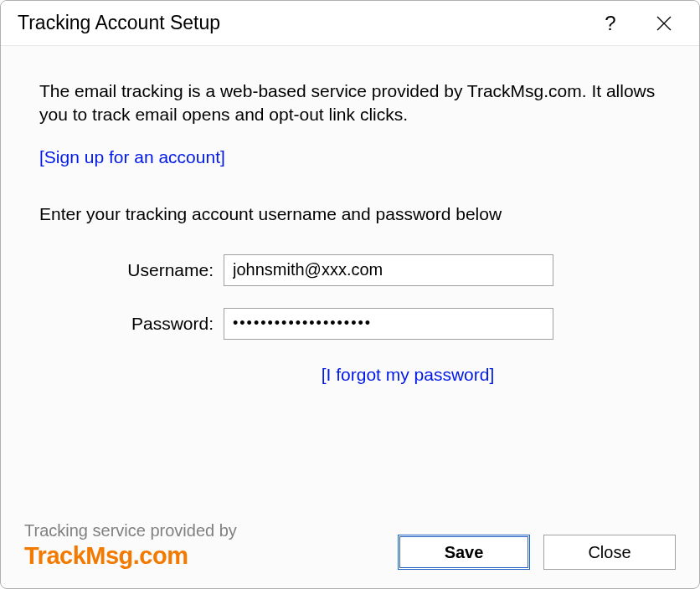 This screenshot has width=700, height=589. I want to click on provider-label: Tracking service provided by, so click(211, 530).